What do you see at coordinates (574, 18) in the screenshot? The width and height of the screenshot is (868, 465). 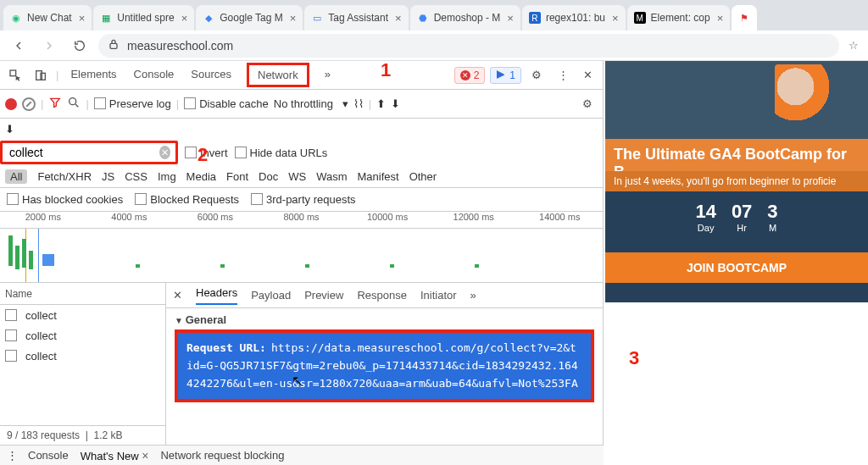 I see `browser-tab: Rregex101: bu×` at bounding box center [574, 18].